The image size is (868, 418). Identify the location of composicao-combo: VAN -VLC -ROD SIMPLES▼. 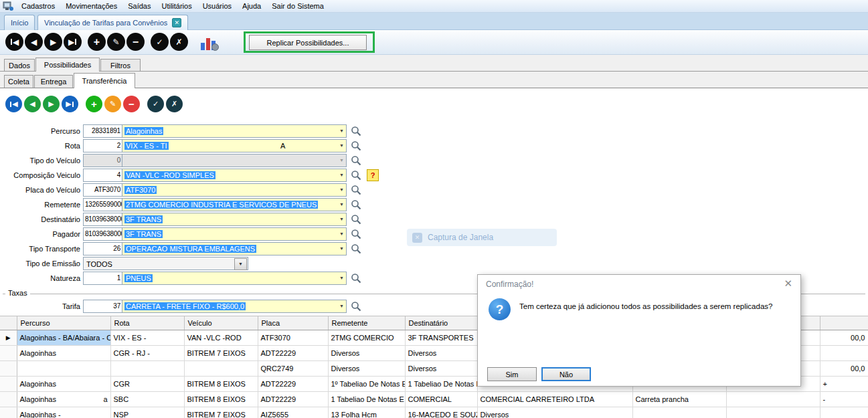
(234, 175).